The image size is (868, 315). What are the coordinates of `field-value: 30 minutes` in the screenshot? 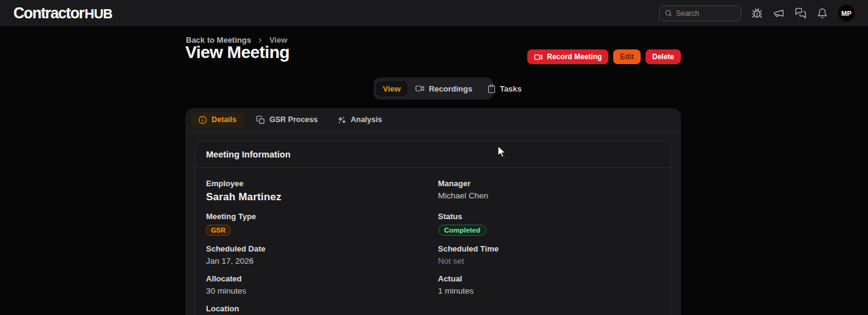 It's located at (319, 291).